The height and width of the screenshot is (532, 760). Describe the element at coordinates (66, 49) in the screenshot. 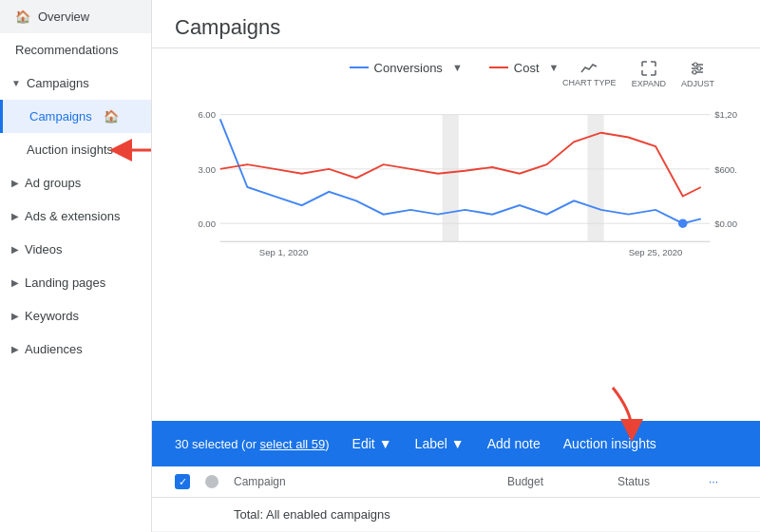

I see `sidebar-item-label: Recommendations` at that location.